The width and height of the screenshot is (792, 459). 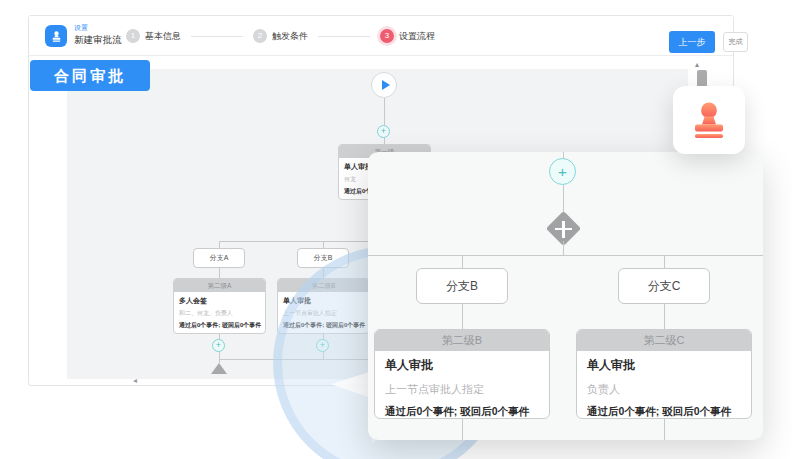 What do you see at coordinates (220, 306) in the screenshot?
I see `approval-card-level2a: 第二级A 多人会签 和二、何龙、负责人 通过后0个事件; 驳回后0个事件` at bounding box center [220, 306].